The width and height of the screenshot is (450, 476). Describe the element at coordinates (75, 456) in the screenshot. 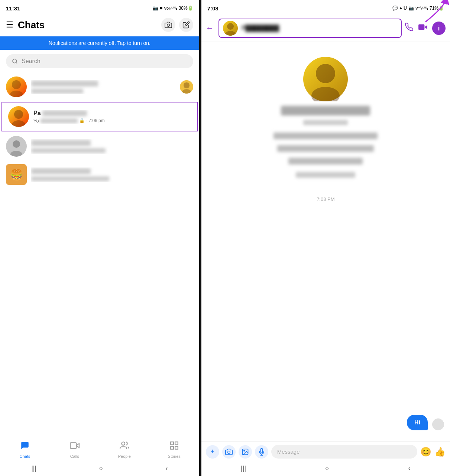

I see `nav-label-calls: Calls` at that location.